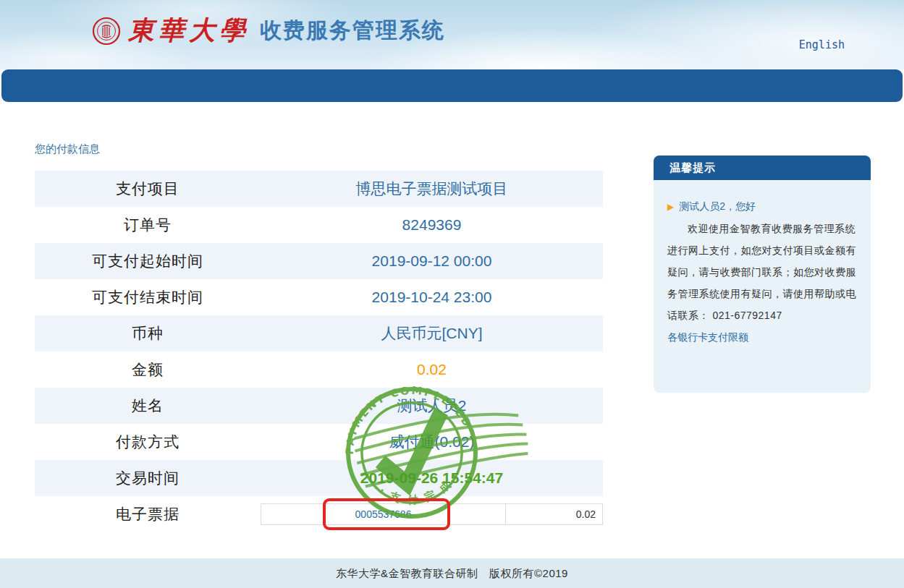 The image size is (904, 588). Describe the element at coordinates (318, 333) in the screenshot. I see `row-currency: 币种人民币元[CNY]` at that location.